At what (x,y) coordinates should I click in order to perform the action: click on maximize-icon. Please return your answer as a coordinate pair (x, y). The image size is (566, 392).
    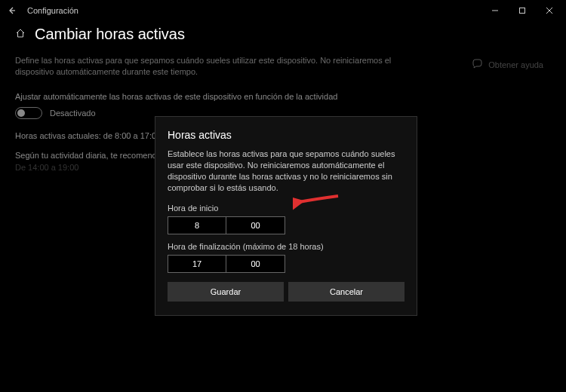
    Looking at the image, I should click on (522, 11).